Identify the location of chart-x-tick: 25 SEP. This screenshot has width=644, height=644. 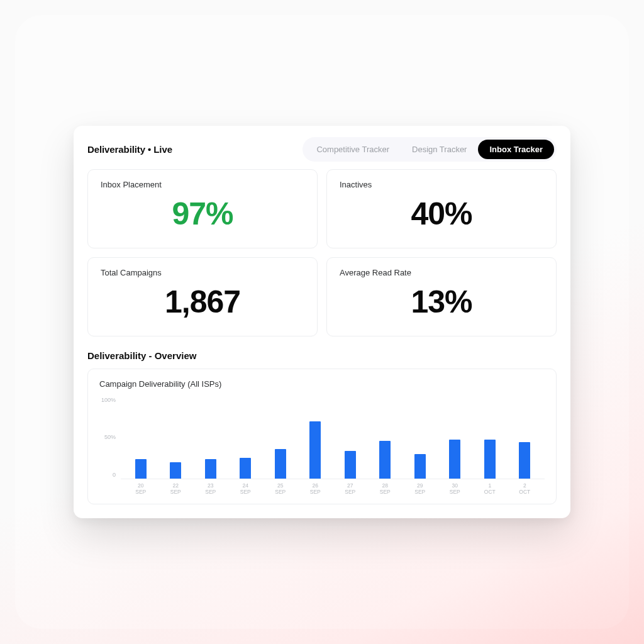
(280, 489).